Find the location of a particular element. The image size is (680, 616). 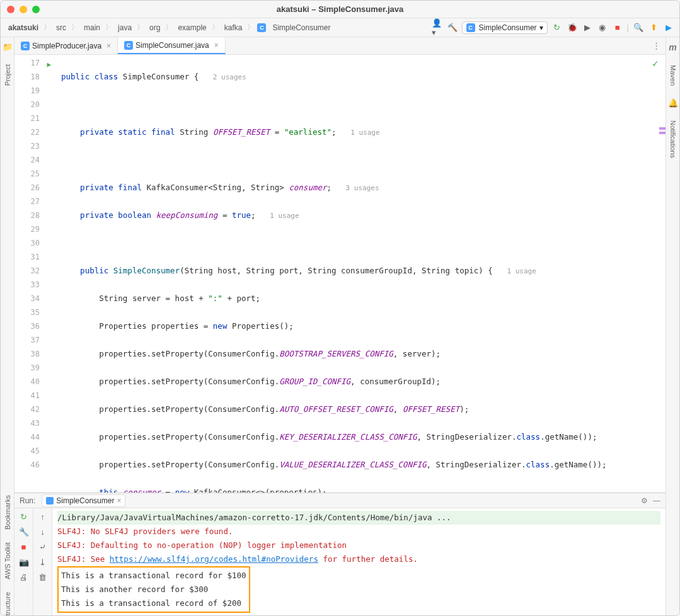

breadcrumb-org: org is located at coordinates (155, 28).